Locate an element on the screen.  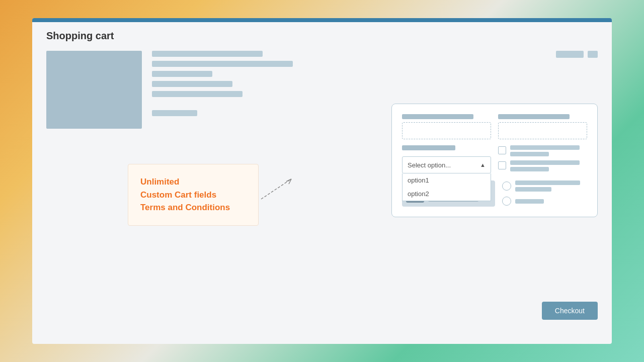
last-name-group is located at coordinates (542, 127).